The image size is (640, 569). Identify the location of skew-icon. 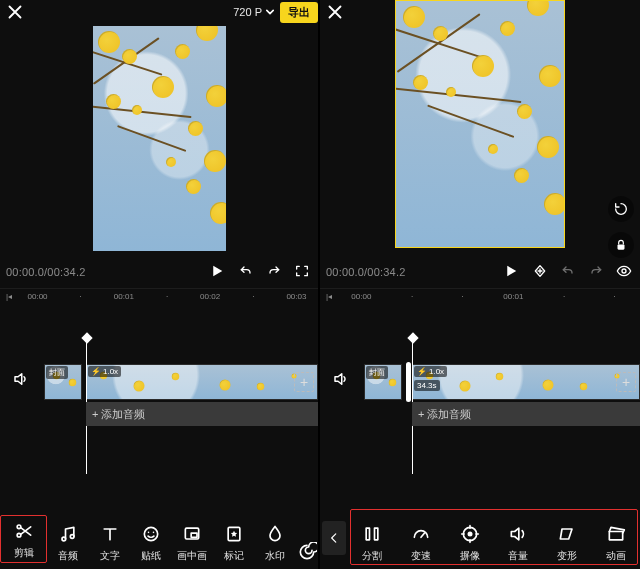
(567, 534).